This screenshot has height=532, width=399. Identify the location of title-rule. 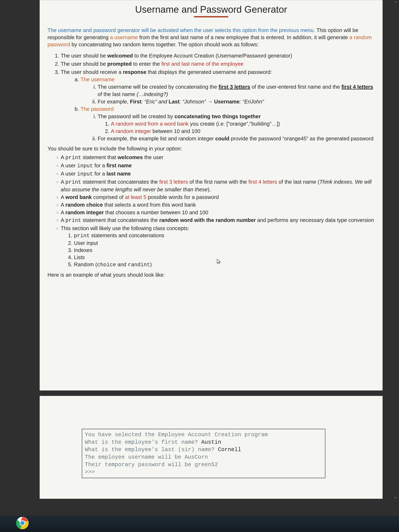
(211, 17).